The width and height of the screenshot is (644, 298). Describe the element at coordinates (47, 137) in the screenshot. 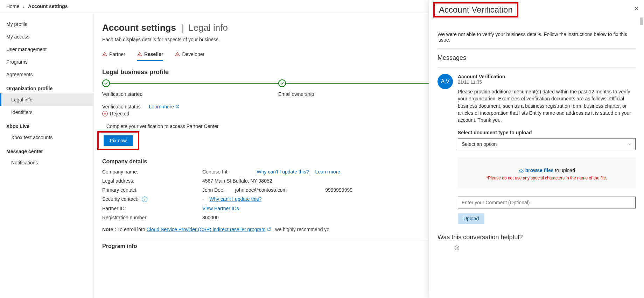

I see `sidebar-item-xbox-test-accounts: Xbox test accounts` at that location.